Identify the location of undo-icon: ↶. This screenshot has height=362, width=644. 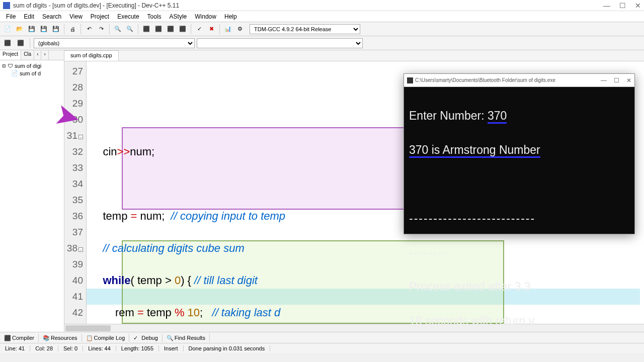
(89, 29).